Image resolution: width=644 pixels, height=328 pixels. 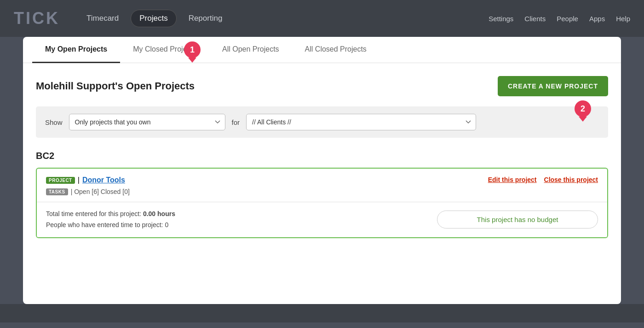 What do you see at coordinates (283, 18) in the screenshot?
I see `nav-links: Timecard Projects Reporting` at bounding box center [283, 18].